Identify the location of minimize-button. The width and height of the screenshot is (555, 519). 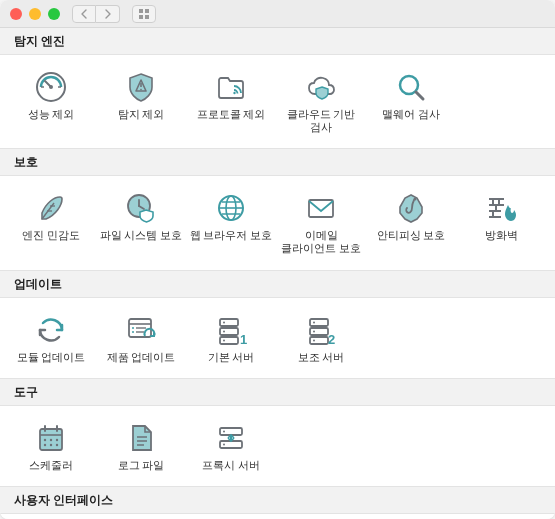
(35, 14).